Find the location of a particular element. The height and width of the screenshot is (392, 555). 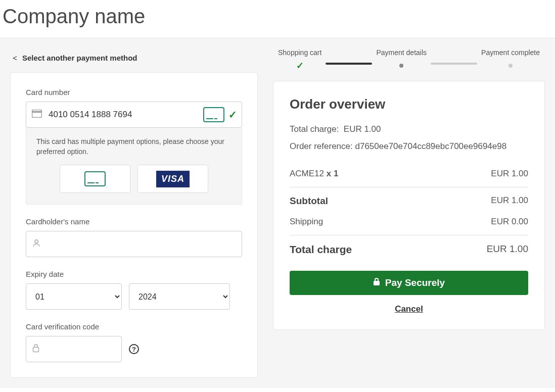

progress-steps: Shopping cart ✓ Payment details Payment … is located at coordinates (409, 65).